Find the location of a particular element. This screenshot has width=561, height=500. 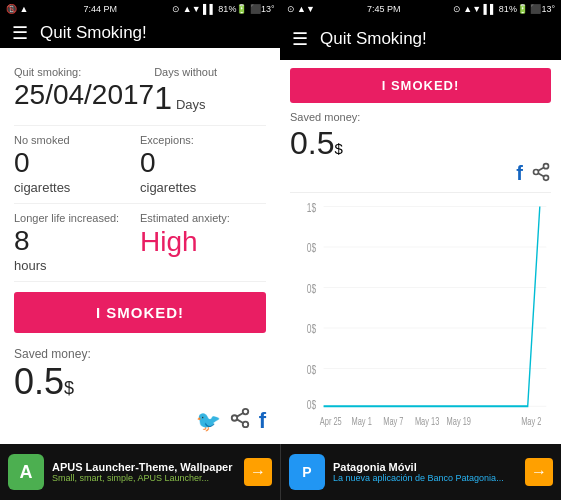

left-status-left: 📵 ▲ is located at coordinates (17, 9).